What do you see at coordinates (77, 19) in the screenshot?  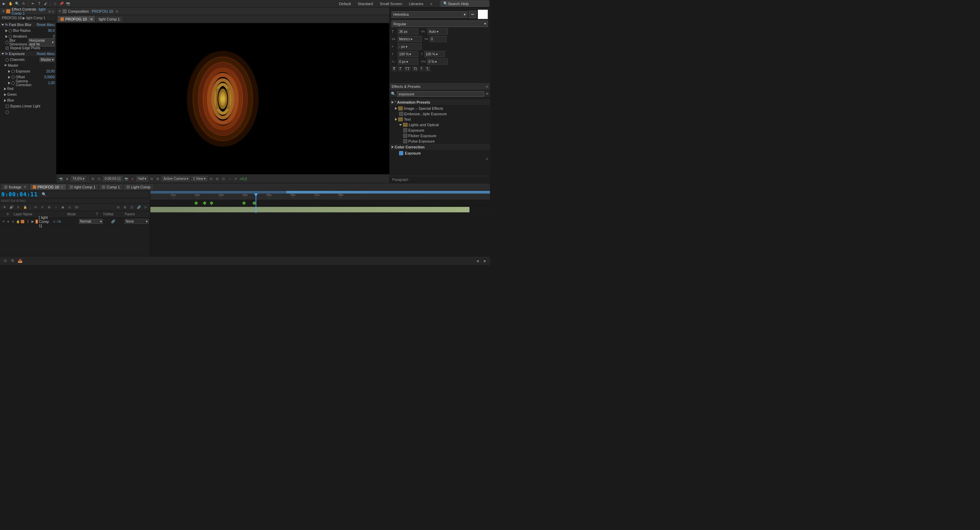 I see `comp-tab-profog10: PROFOG 10 ◀` at bounding box center [77, 19].